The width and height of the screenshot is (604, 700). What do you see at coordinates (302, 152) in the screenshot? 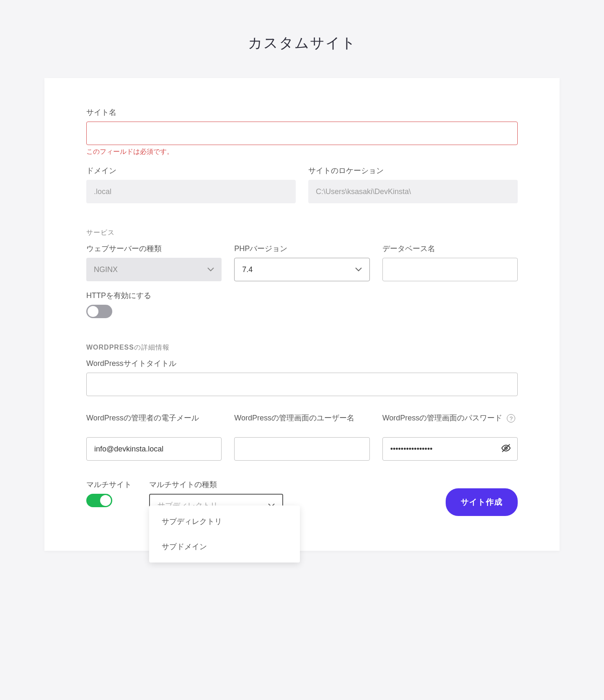
I see `site-name-error: このフィールドは必須です。` at bounding box center [302, 152].